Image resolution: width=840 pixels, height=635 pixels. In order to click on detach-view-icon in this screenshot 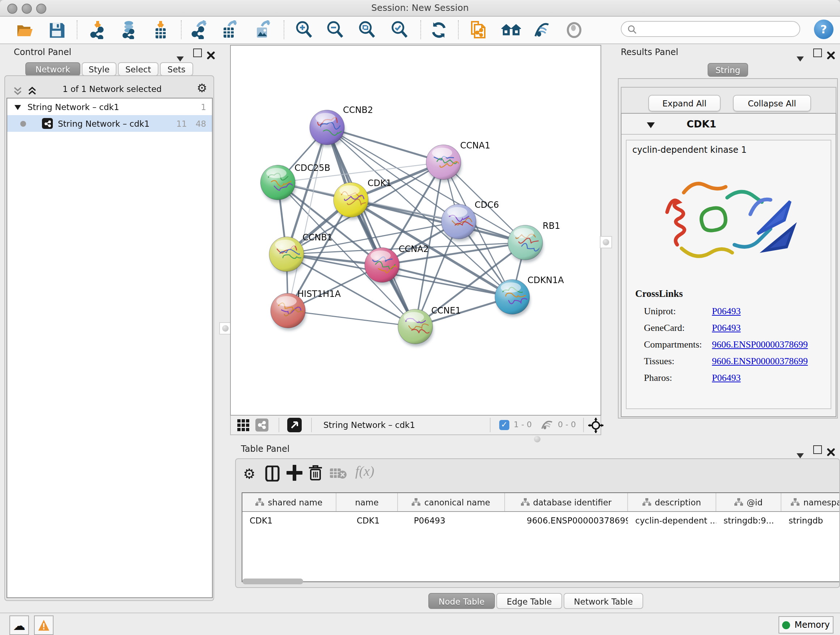, I will do `click(294, 425)`.